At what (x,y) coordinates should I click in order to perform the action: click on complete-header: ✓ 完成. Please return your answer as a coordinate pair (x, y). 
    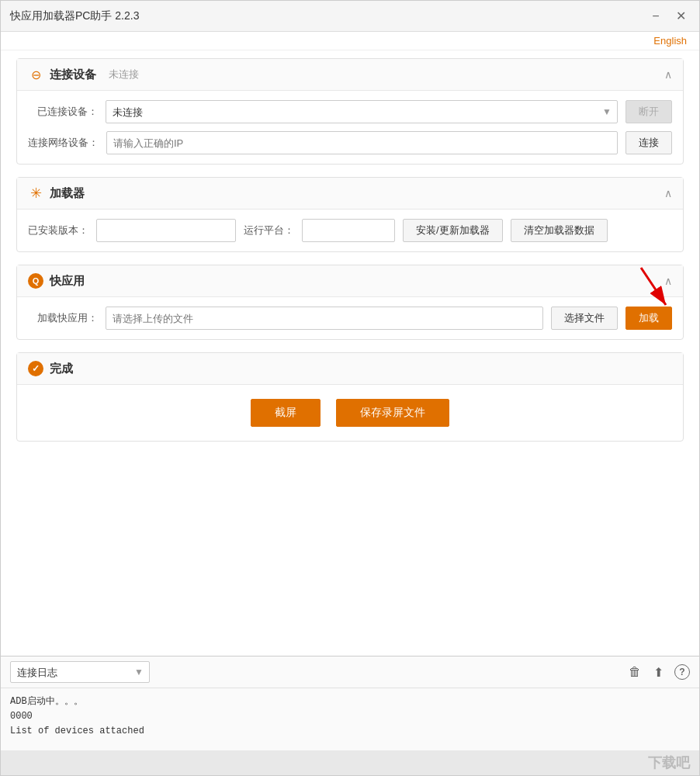
    Looking at the image, I should click on (350, 369).